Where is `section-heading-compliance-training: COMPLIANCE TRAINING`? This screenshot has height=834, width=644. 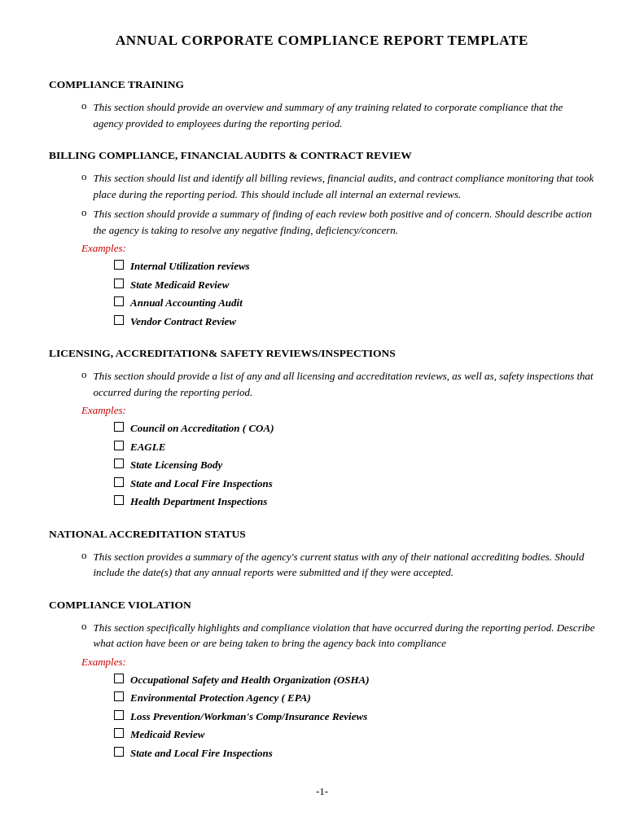
section-heading-compliance-training: COMPLIANCE TRAINING is located at coordinates (322, 85).